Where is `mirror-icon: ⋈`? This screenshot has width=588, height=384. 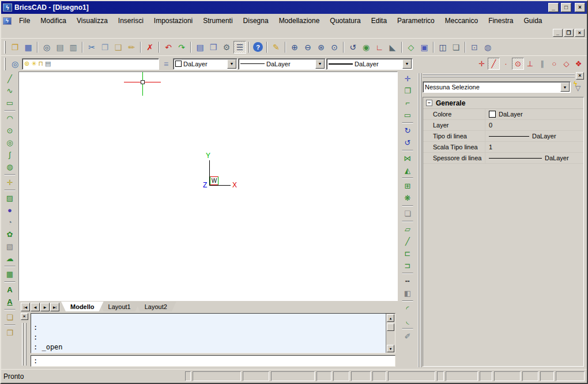
mirror-icon: ⋈ is located at coordinates (408, 158).